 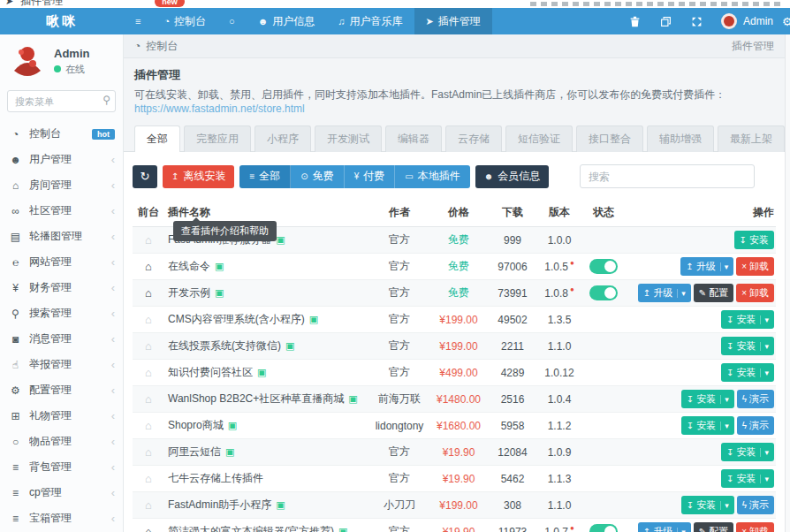 What do you see at coordinates (62, 313) in the screenshot?
I see `sidebar-item-search: ⚲搜索管理‹` at bounding box center [62, 313].